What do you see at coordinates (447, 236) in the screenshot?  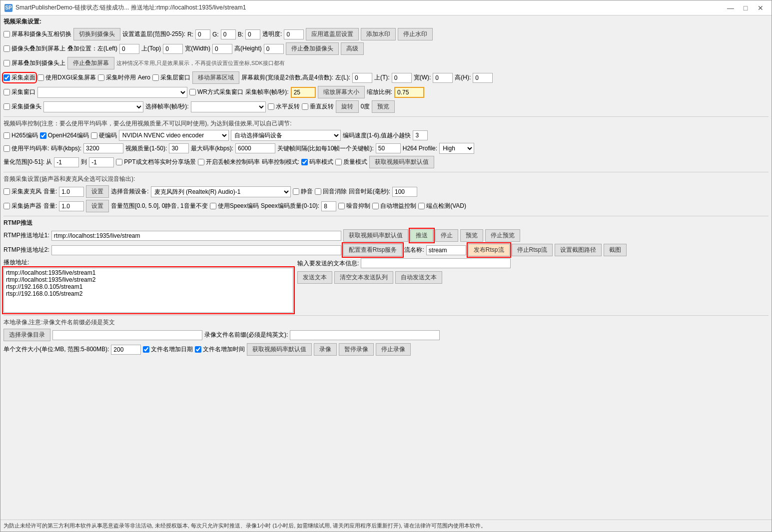 I see `stop-push-button: 停止` at bounding box center [447, 236].